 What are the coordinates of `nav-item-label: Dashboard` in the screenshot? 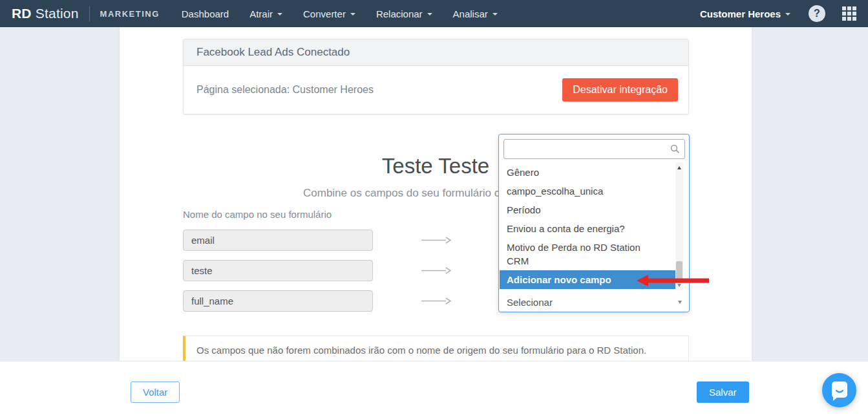 It's located at (206, 14).